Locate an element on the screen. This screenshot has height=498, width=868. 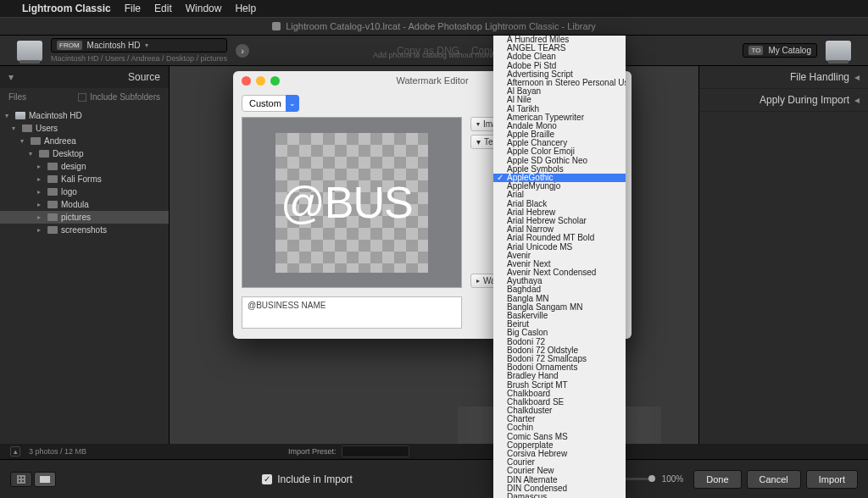
watermark-preview-text: @BUS is located at coordinates (344, 202).